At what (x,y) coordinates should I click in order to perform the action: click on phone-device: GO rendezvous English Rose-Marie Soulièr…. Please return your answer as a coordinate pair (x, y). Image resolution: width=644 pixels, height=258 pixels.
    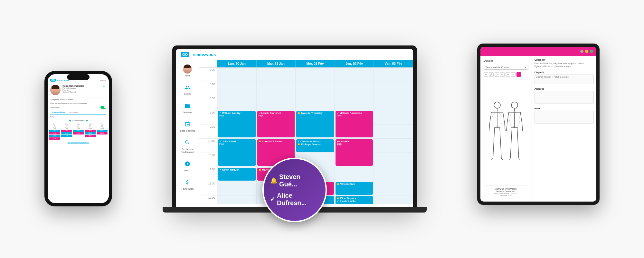
    Looking at the image, I should click on (78, 139).